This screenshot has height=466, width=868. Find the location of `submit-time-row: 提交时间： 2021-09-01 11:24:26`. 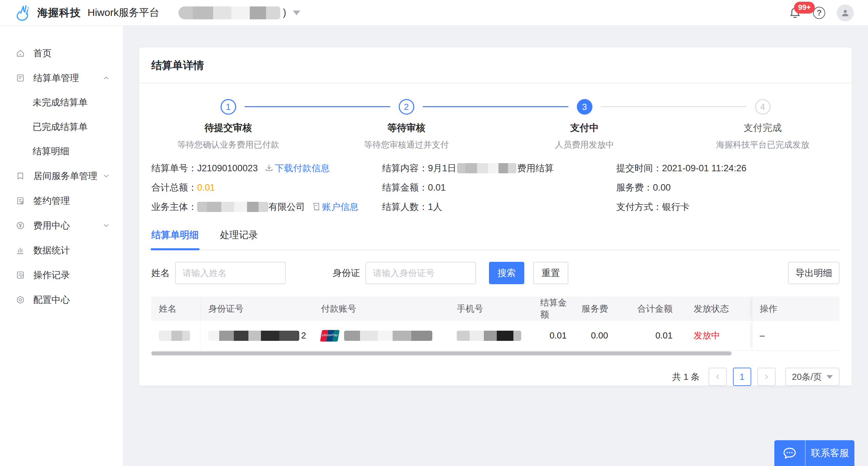

submit-time-row: 提交时间： 2021-09-01 11:24:26 is located at coordinates (728, 168).